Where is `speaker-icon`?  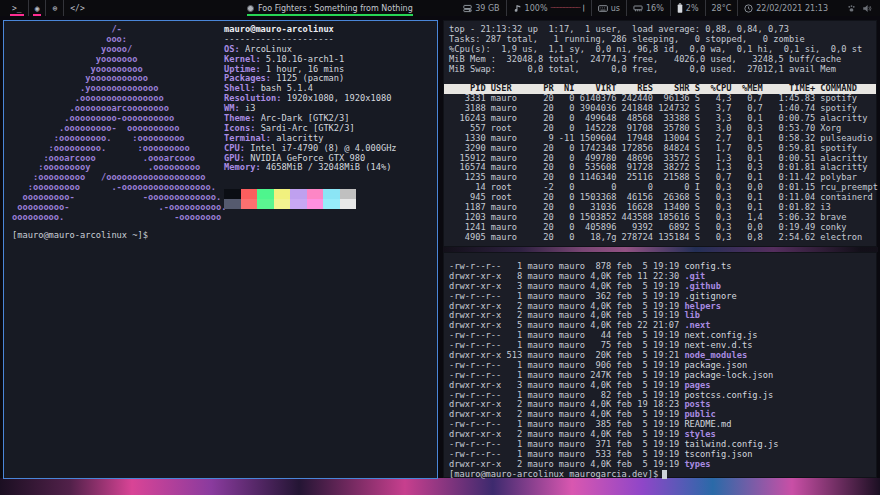
speaker-icon is located at coordinates (867, 8).